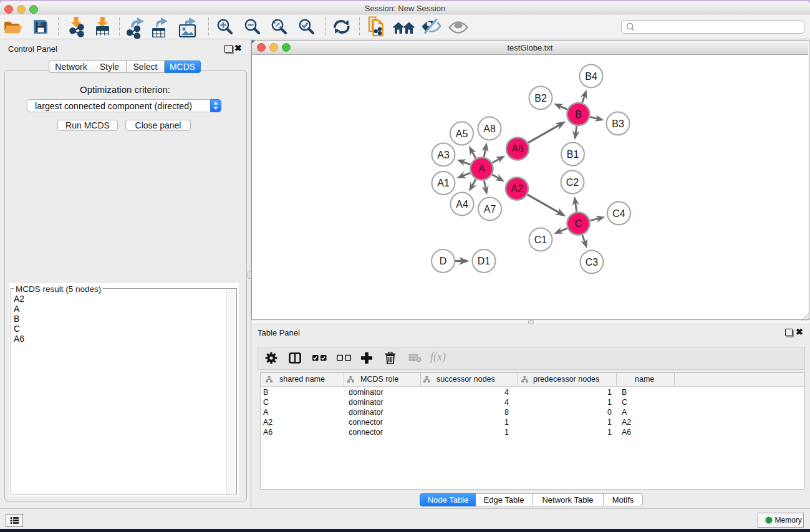 The height and width of the screenshot is (532, 810). What do you see at coordinates (579, 115) in the screenshot?
I see `svg-text: B` at bounding box center [579, 115].